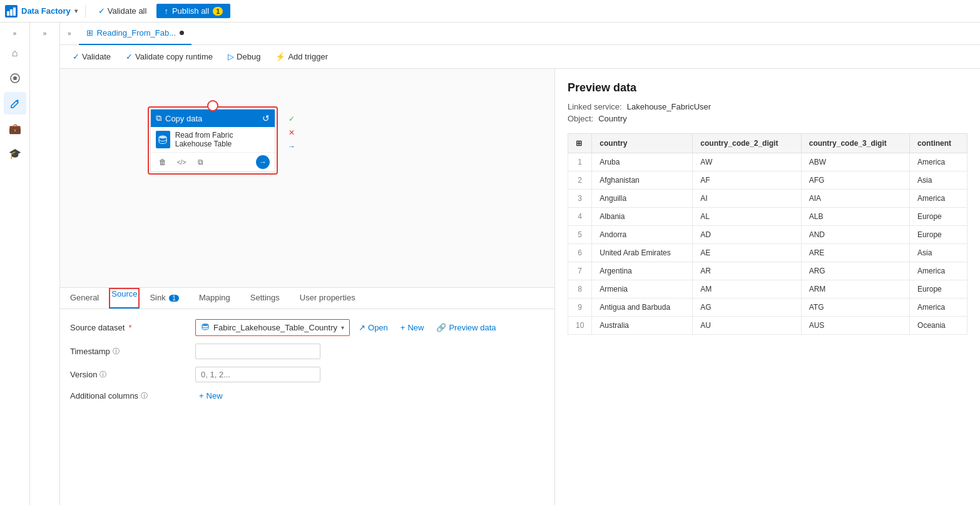 The height and width of the screenshot is (505, 980). I want to click on app-logo: Data Factory ▾, so click(41, 11).